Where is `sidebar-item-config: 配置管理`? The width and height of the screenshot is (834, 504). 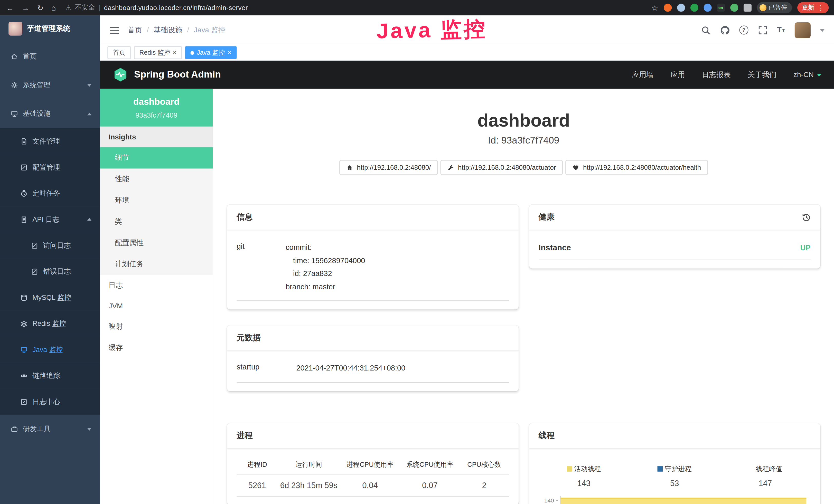
sidebar-item-config: 配置管理 is located at coordinates (50, 167).